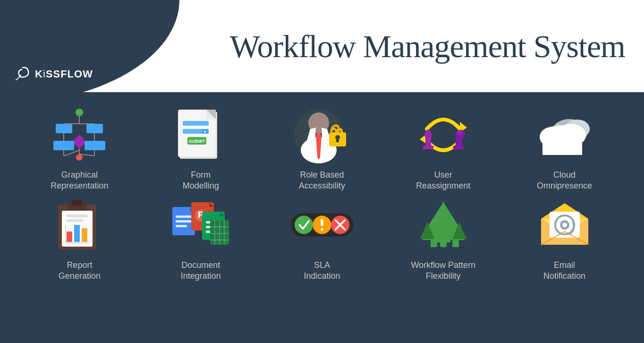 The image size is (644, 343). Describe the element at coordinates (565, 149) in the screenshot. I see `feature-cloud-omnipresence: CloudOmnipresence` at that location.